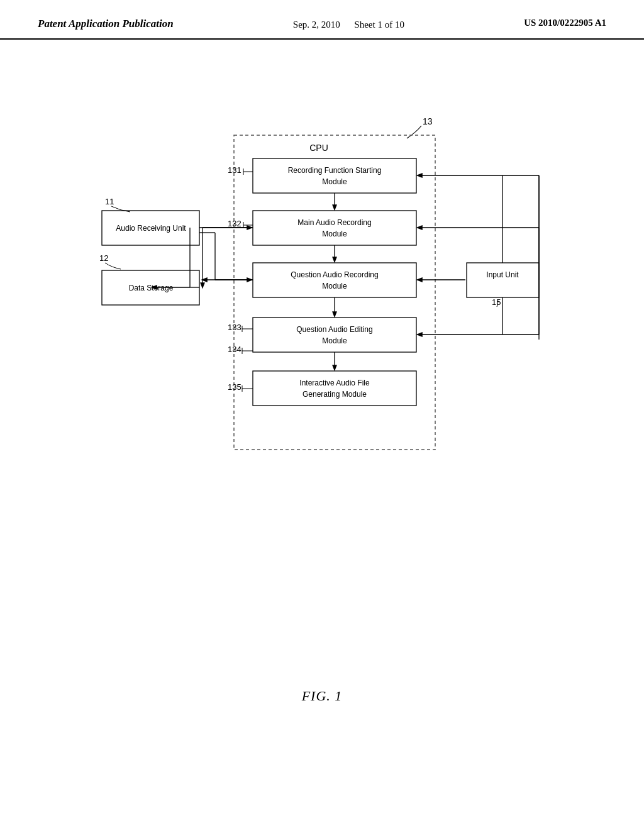 The image size is (644, 830). What do you see at coordinates (335, 341) in the screenshot?
I see `q-audio-edit-label2: Module` at bounding box center [335, 341].